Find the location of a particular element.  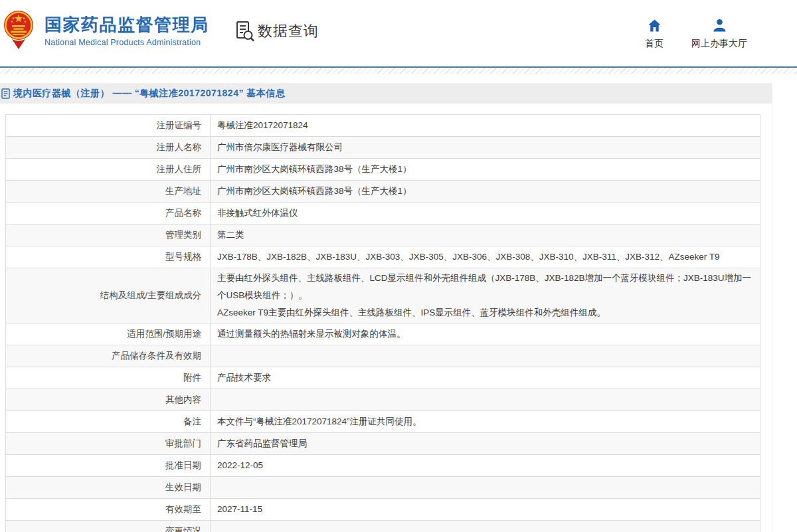

table-row: 注册人名称 广州市倍尔康医疗器械有限公司 is located at coordinates (383, 147).